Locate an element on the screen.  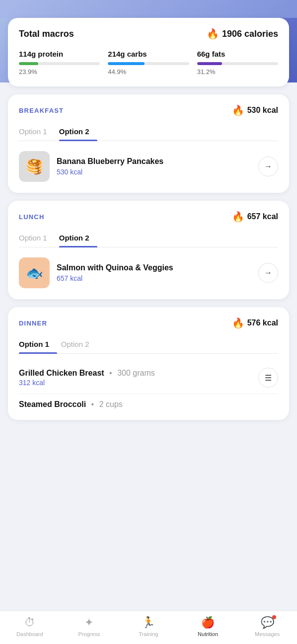
lunch-title: LUNCH is located at coordinates (32, 217).